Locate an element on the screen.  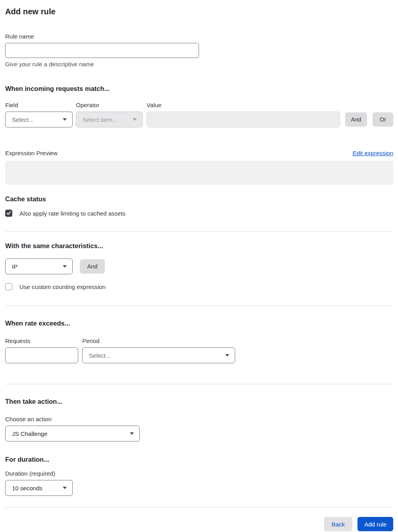
rule-name-helper: Give your rule a descriptive name is located at coordinates (199, 64).